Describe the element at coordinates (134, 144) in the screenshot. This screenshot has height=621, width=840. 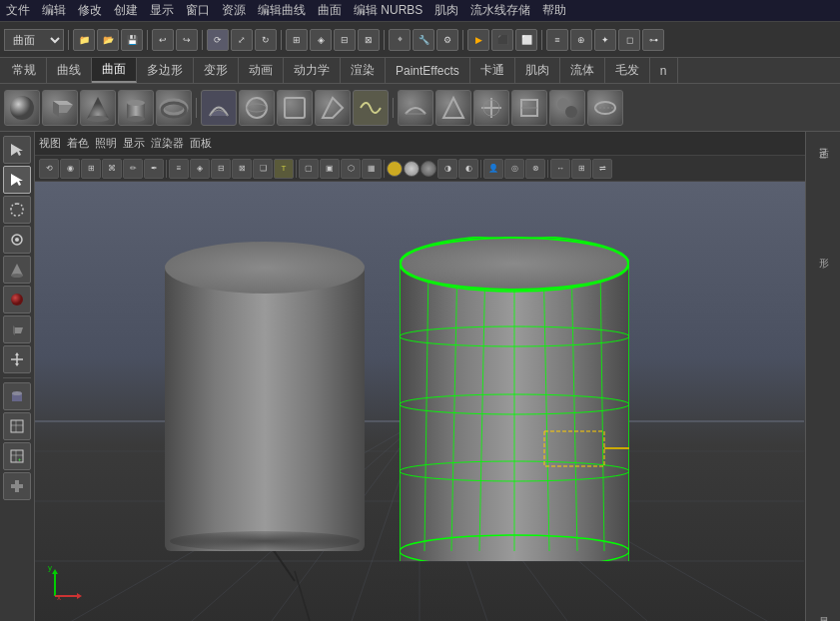
I see `vp-menu-show: 显示` at that location.